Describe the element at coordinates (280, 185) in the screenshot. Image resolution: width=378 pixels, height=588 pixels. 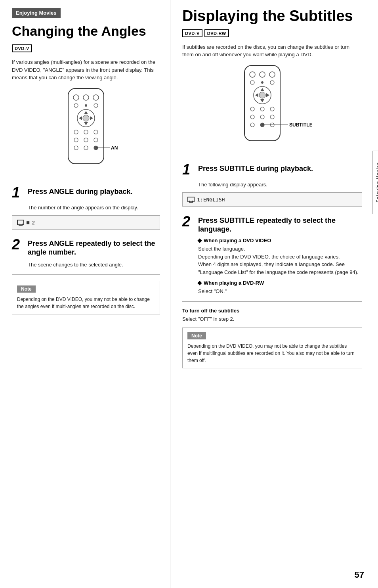
I see `right-step1-body: The following display appears.` at that location.